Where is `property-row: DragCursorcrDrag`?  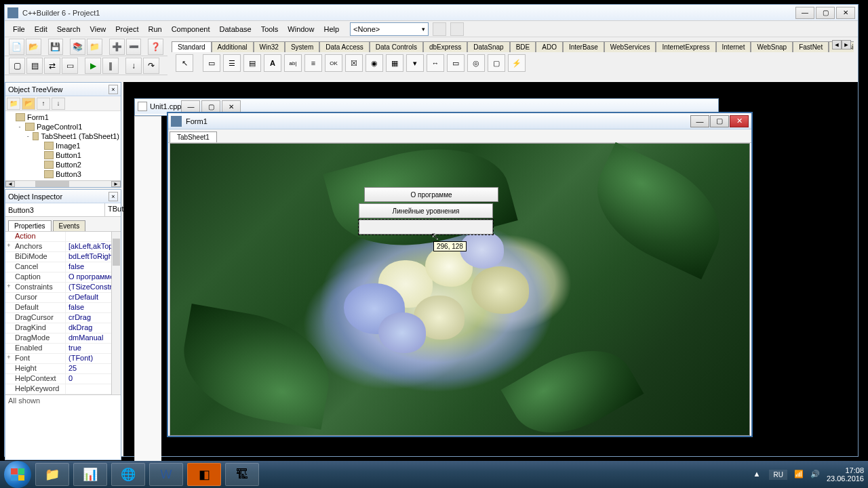 property-row: DragCursorcrDrag is located at coordinates (63, 319).